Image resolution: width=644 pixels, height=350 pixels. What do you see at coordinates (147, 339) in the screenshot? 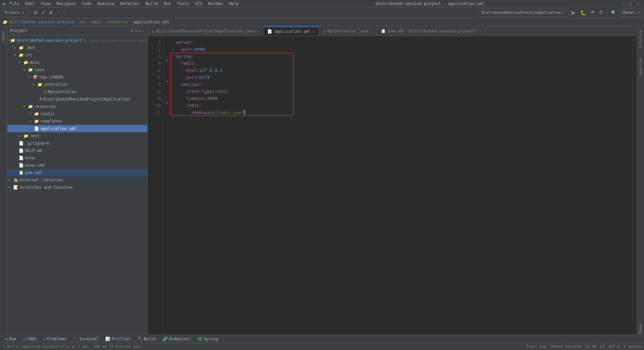
I see `build-bottom-btn: 🔨 Build` at bounding box center [147, 339].